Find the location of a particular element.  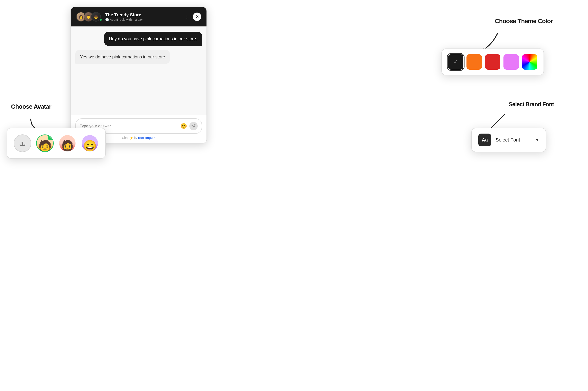

avatar-option-1: 🧑 ✓ is located at coordinates (45, 143).